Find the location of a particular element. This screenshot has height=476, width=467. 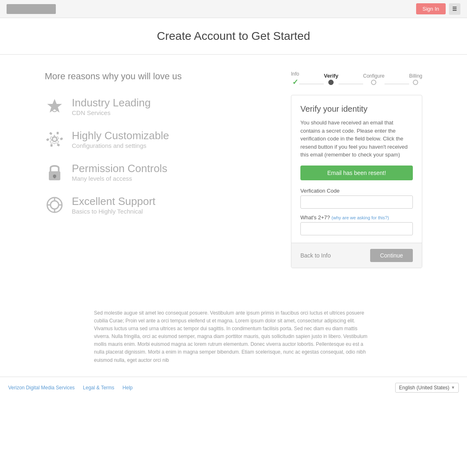

feature-item-permission: Permission Controls Many levels of acces… is located at coordinates (160, 172).